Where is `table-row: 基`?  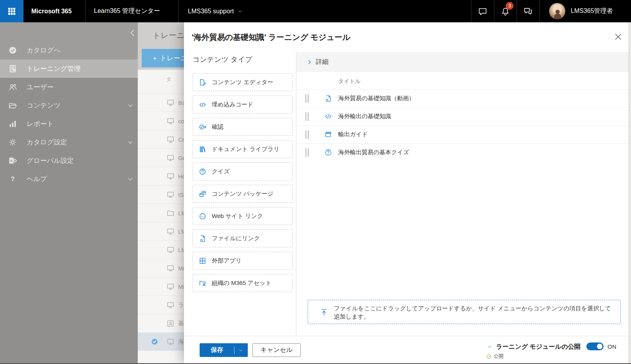 table-row: 基 is located at coordinates (161, 323).